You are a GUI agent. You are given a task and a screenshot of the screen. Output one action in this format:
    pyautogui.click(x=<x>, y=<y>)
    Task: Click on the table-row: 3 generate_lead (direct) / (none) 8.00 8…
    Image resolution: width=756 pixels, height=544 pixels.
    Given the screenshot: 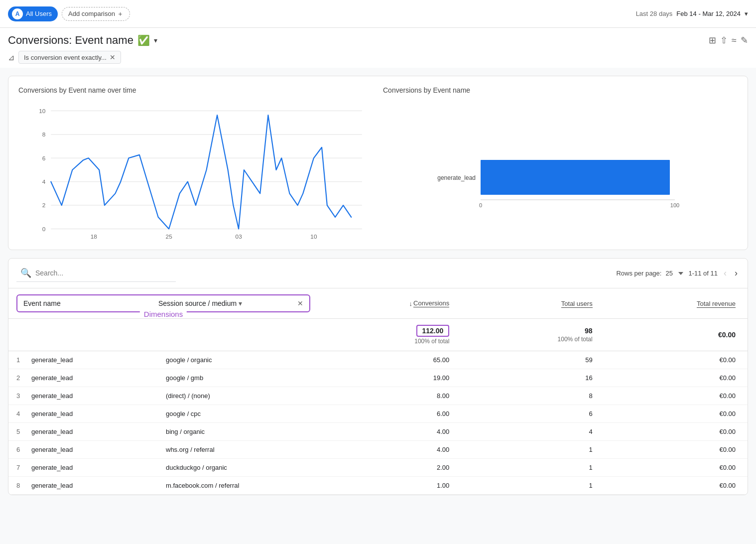 What is the action you would take?
    pyautogui.click(x=378, y=396)
    